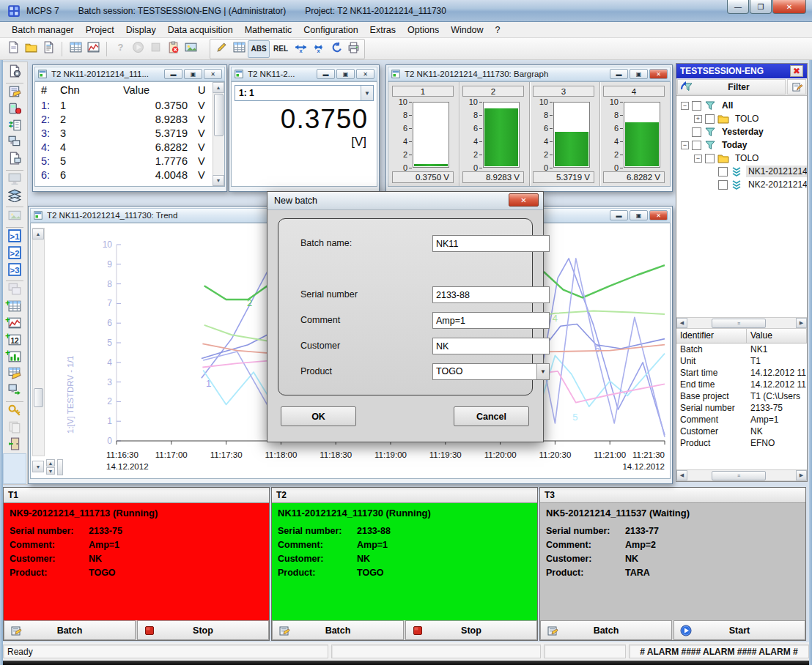 The width and height of the screenshot is (812, 665). What do you see at coordinates (738, 7) in the screenshot?
I see `minimize-button: —` at bounding box center [738, 7].